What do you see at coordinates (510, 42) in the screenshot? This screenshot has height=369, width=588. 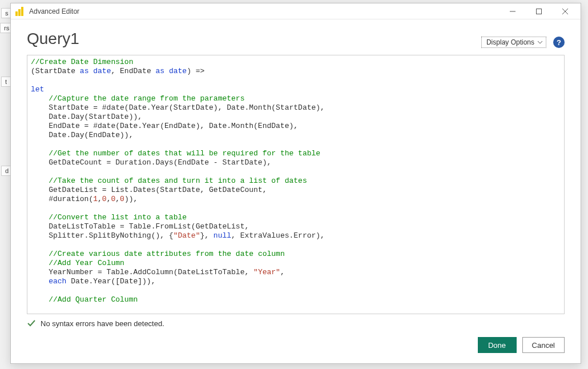 I see `display-options-label: Display Options` at bounding box center [510, 42].